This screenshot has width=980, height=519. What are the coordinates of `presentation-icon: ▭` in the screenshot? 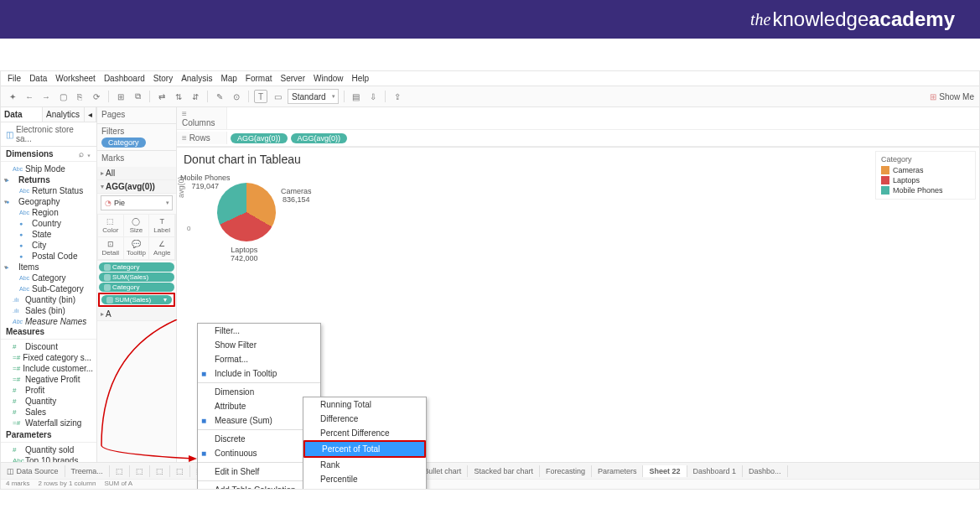 It's located at (277, 96).